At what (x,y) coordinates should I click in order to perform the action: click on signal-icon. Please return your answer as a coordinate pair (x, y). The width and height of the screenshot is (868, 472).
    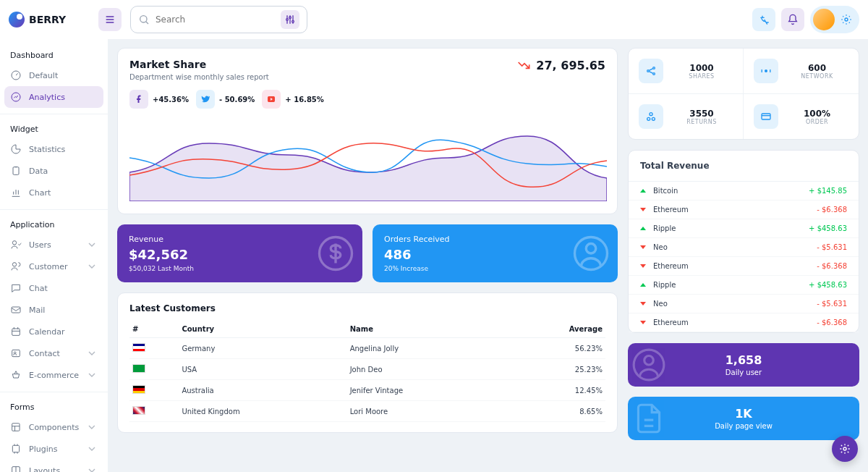
    Looking at the image, I should click on (766, 71).